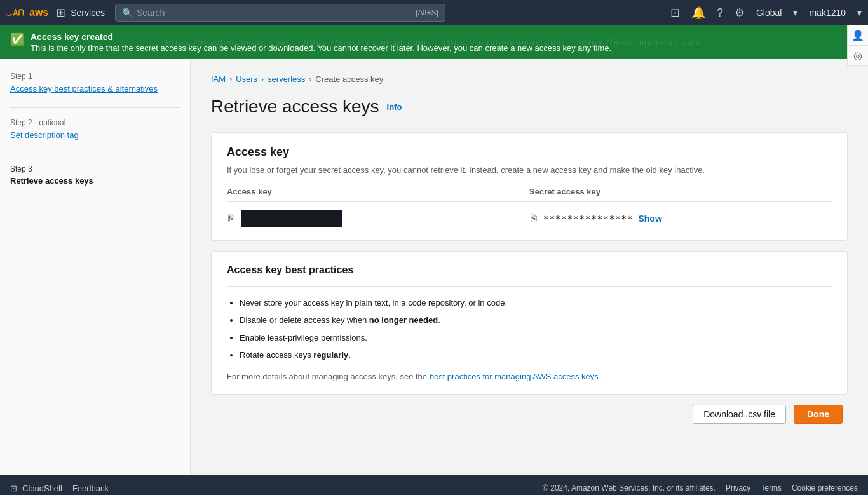  Describe the element at coordinates (771, 488) in the screenshot. I see `terms-link: Terms` at that location.